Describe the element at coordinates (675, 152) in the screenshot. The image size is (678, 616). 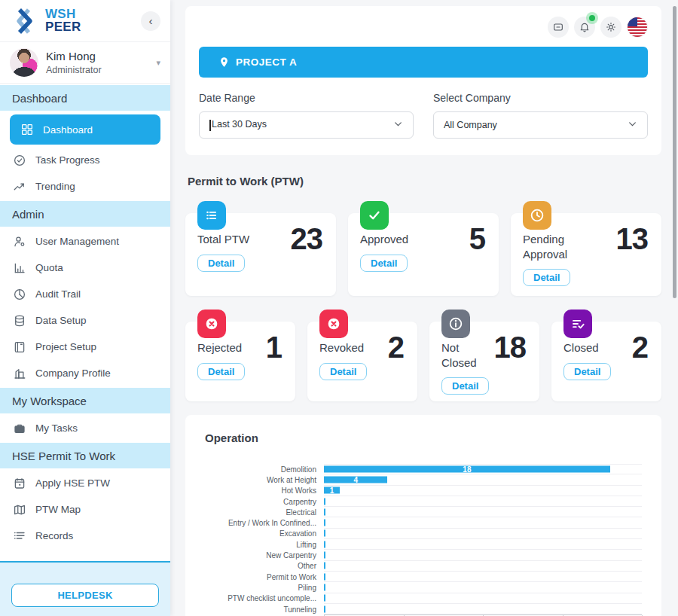
I see `scrollbar` at that location.